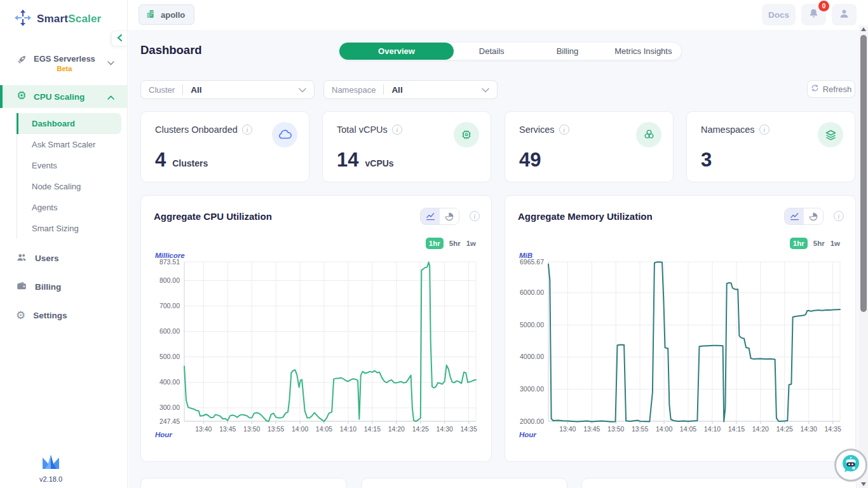 The height and width of the screenshot is (488, 868). What do you see at coordinates (72, 207) in the screenshot?
I see `sidebar-item-agents: Agents` at bounding box center [72, 207].